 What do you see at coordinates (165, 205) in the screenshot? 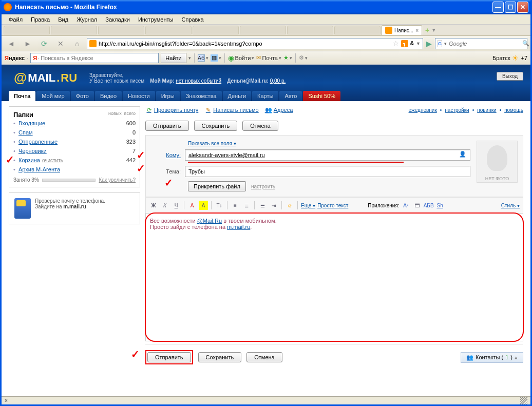
I see `italic-button: К` at bounding box center [165, 205].